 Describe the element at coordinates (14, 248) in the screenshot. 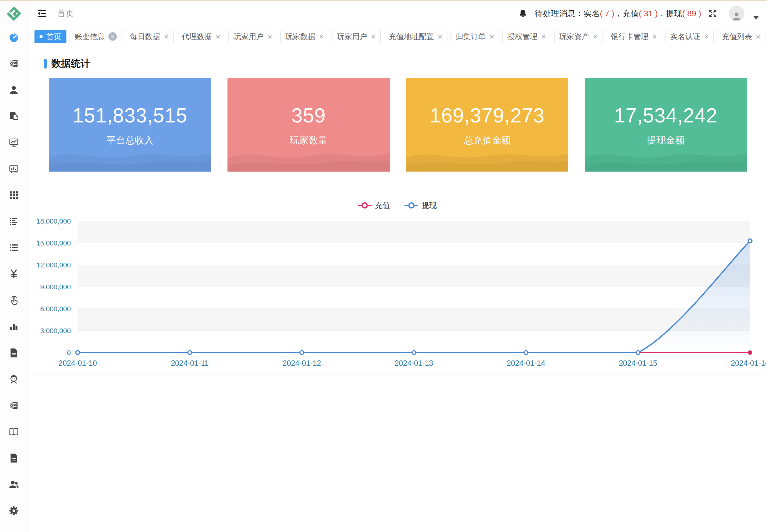

I see `sidebar-item-list-menu-icon` at that location.